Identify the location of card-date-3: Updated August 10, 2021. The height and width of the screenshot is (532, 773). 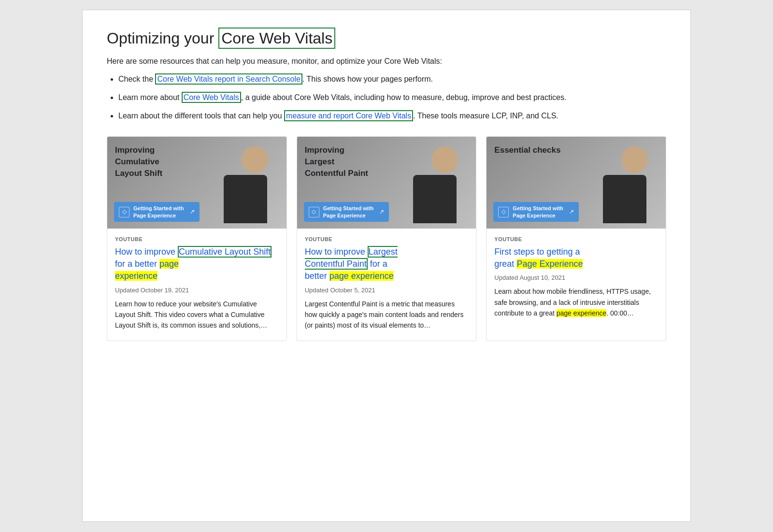
(576, 277).